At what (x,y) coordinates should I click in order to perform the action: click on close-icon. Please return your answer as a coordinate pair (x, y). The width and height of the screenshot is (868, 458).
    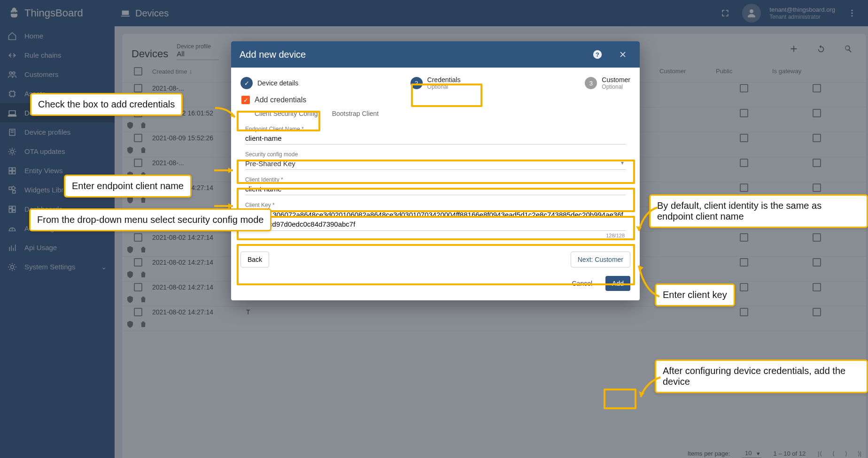
    Looking at the image, I should click on (623, 54).